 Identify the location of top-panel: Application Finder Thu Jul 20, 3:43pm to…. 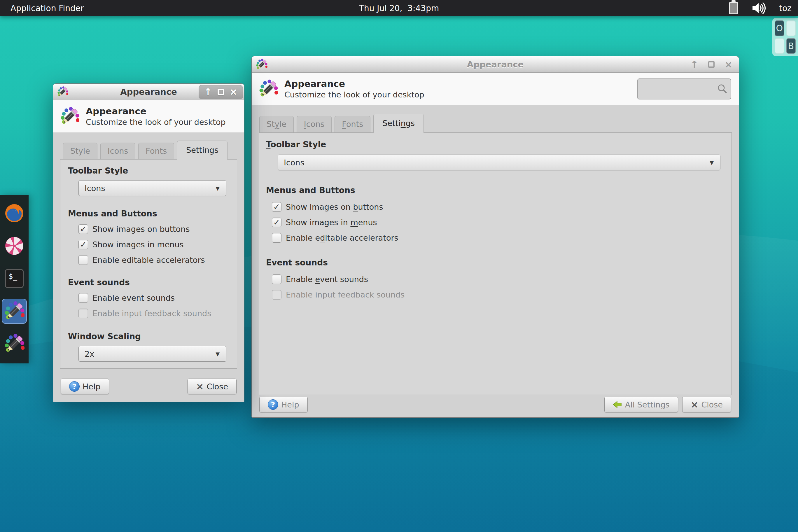
(399, 8).